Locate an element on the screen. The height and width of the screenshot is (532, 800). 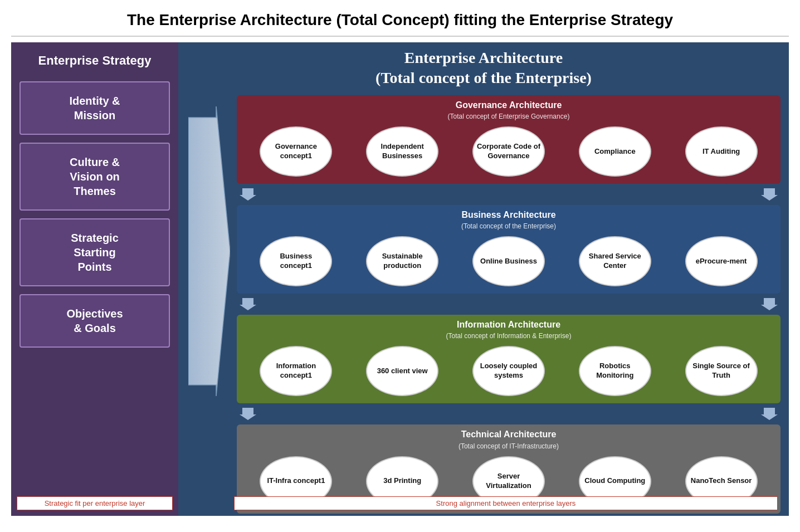
ellipse-bus-2: Sustainable production is located at coordinates (402, 261).